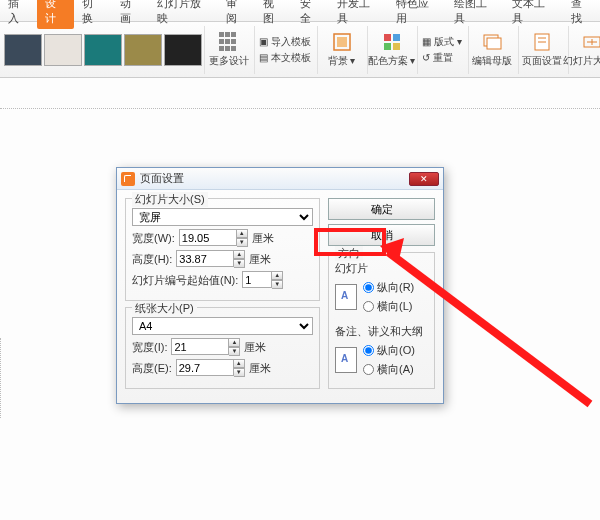 Image resolution: width=600 pixels, height=520 pixels. I want to click on cancel-button: 取消, so click(382, 235).